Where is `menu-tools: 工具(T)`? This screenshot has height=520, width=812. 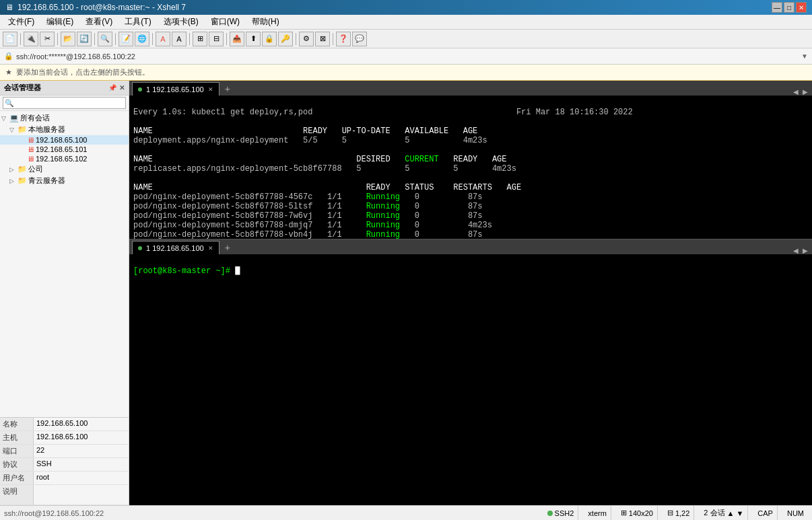
menu-tools: 工具(T) is located at coordinates (137, 22).